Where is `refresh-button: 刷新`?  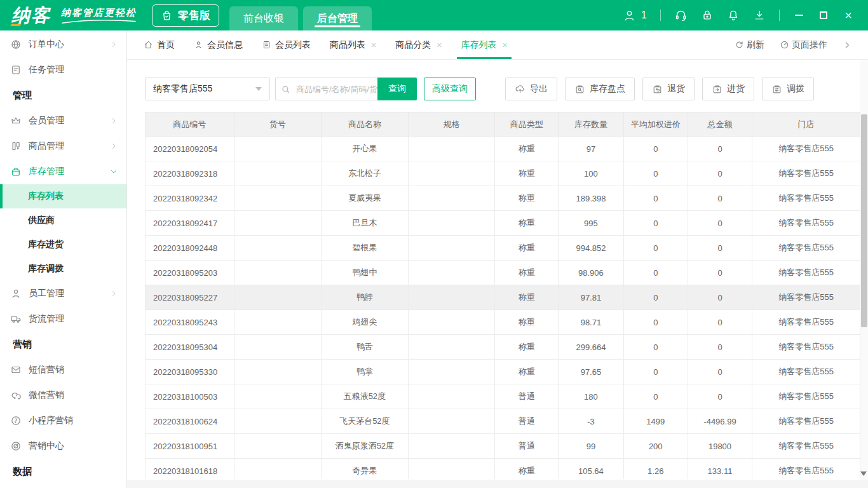
refresh-button: 刷新 is located at coordinates (750, 45).